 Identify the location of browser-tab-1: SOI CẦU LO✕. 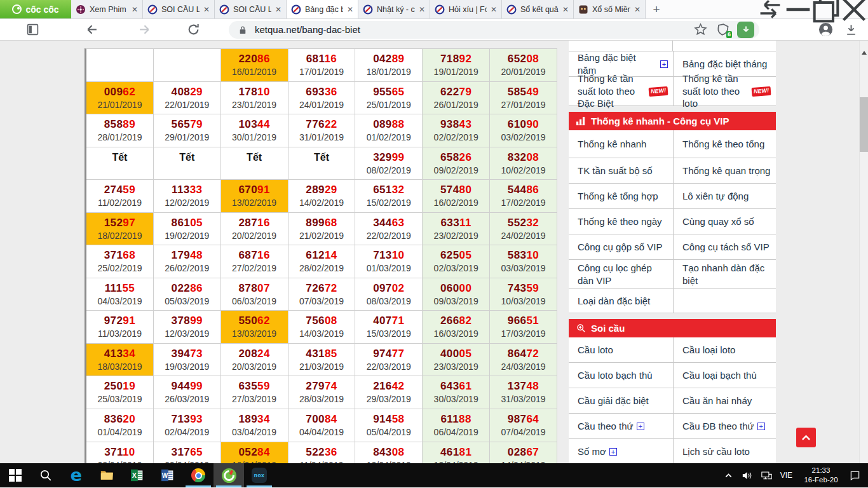
(179, 9).